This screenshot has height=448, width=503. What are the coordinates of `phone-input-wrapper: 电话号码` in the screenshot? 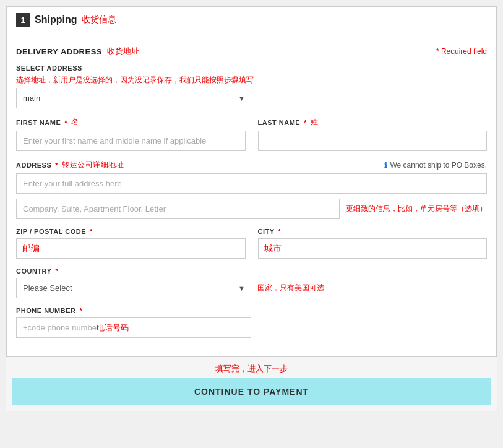 It's located at (134, 328).